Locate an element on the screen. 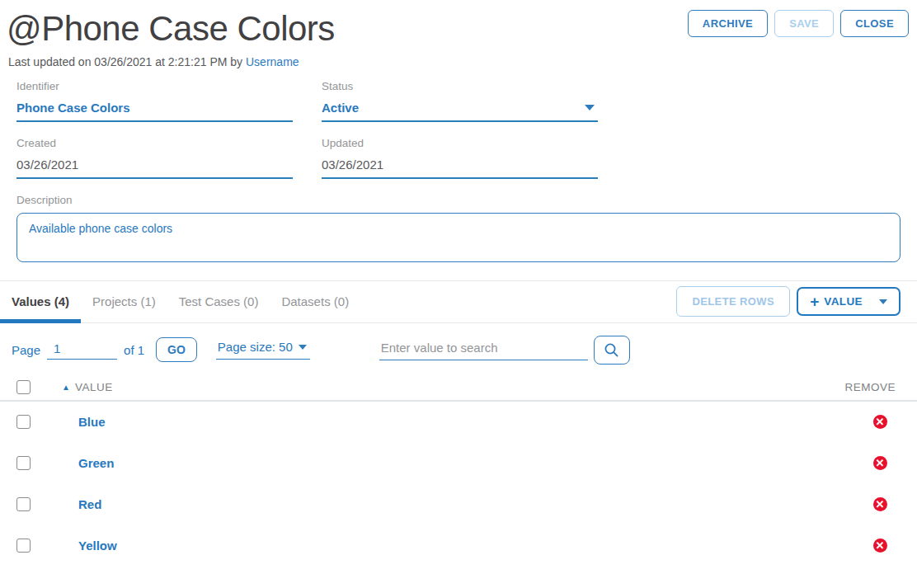 The width and height of the screenshot is (917, 588). table-header-row: ▲ VALUE REMOVE is located at coordinates (458, 388).